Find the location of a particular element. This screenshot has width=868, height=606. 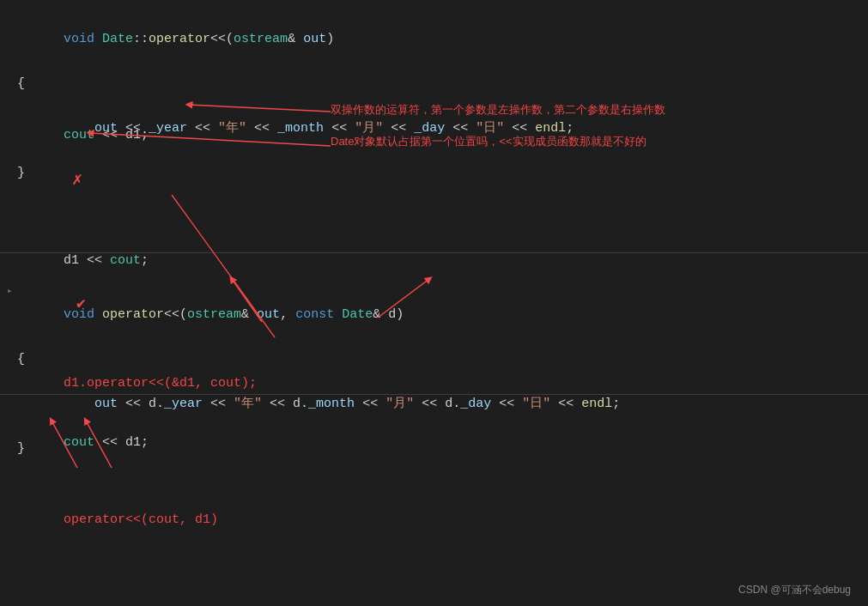

bottom-code-line-1: ▸ void operator<<(ostream& out, const Da… is located at coordinates (434, 305).